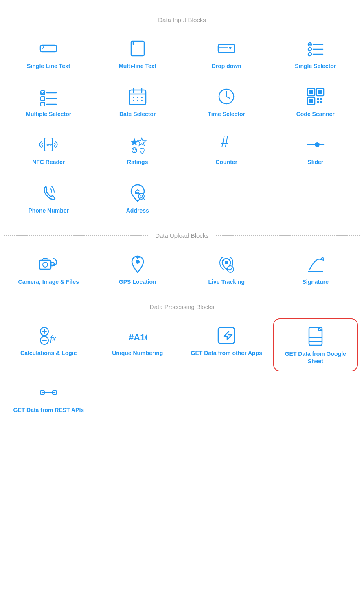 This screenshot has width=364, height=590. What do you see at coordinates (48, 193) in the screenshot?
I see `phone-number-icon` at bounding box center [48, 193].